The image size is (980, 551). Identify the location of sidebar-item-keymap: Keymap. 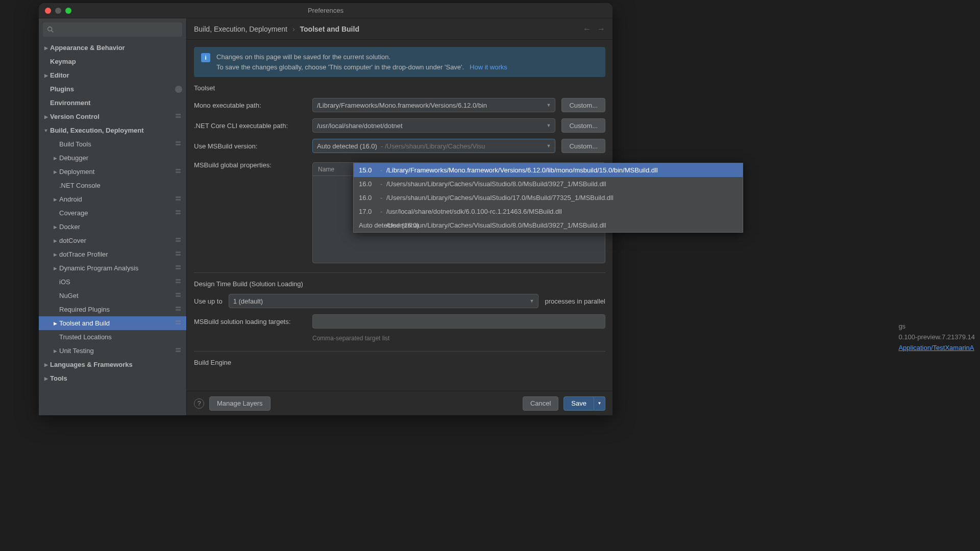
(112, 61).